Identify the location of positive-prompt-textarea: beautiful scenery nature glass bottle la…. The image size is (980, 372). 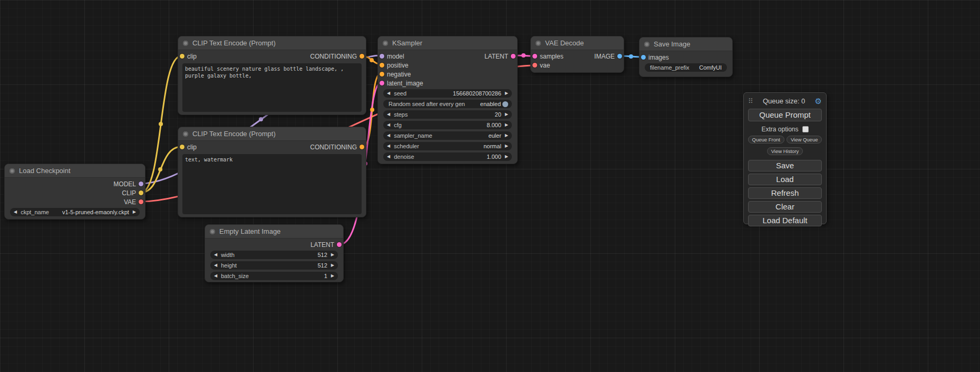
(272, 88).